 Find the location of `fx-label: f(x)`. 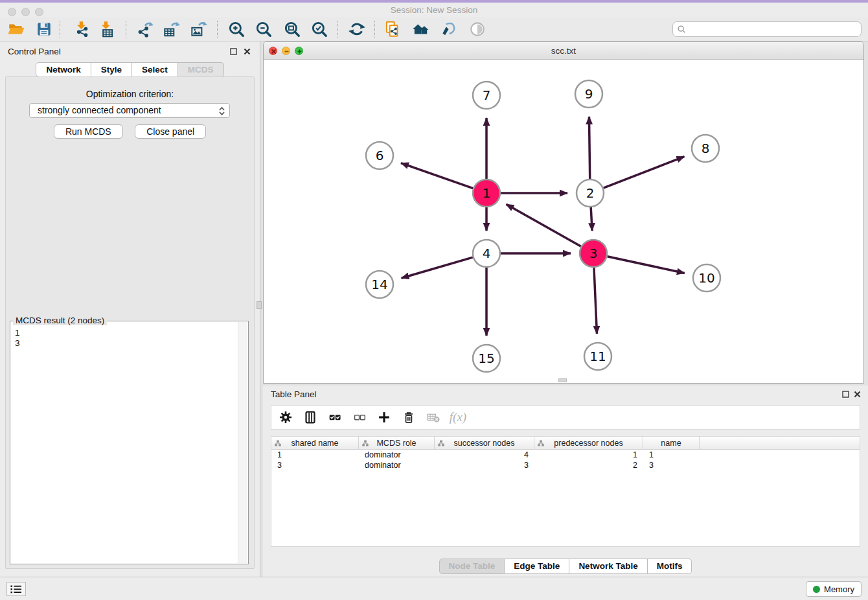

fx-label: f(x) is located at coordinates (458, 417).